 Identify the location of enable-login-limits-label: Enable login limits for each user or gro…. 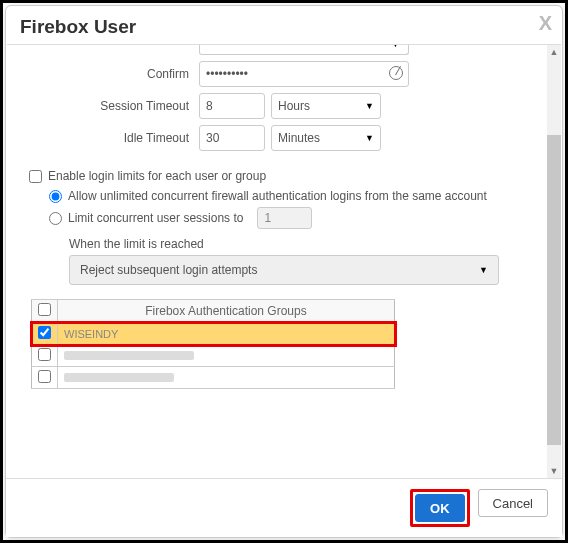
(157, 176).